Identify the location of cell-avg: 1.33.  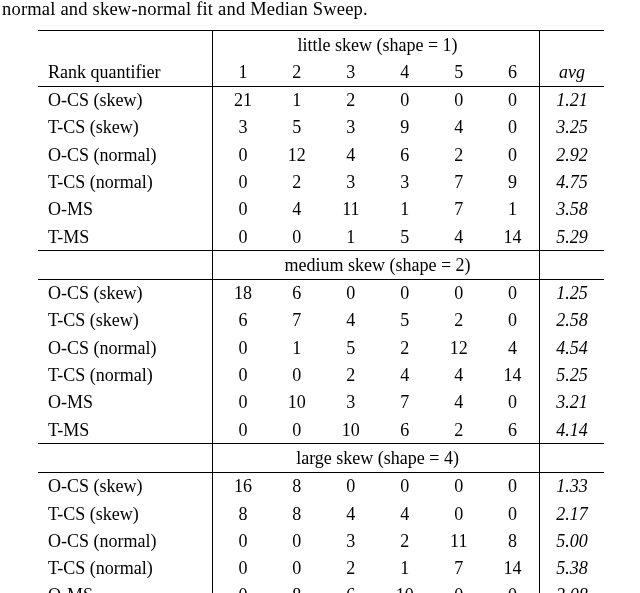
(572, 486).